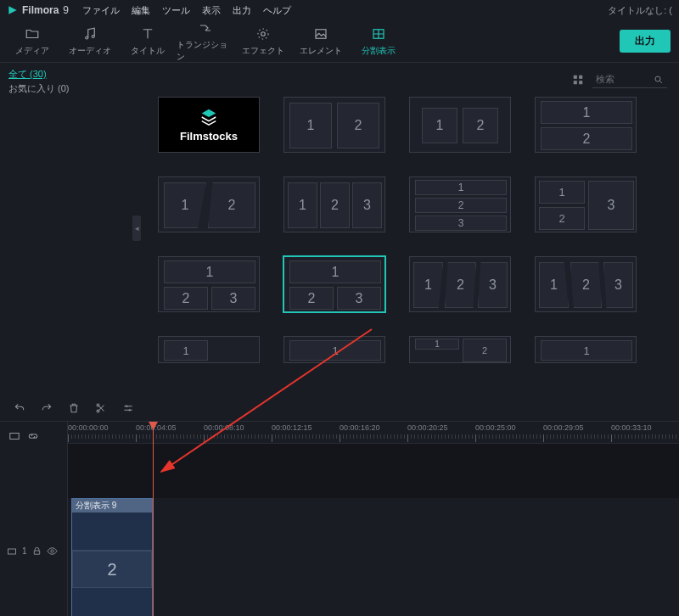 The width and height of the screenshot is (679, 616). I want to click on sidebar-collapse-handle: ◂, so click(137, 228).